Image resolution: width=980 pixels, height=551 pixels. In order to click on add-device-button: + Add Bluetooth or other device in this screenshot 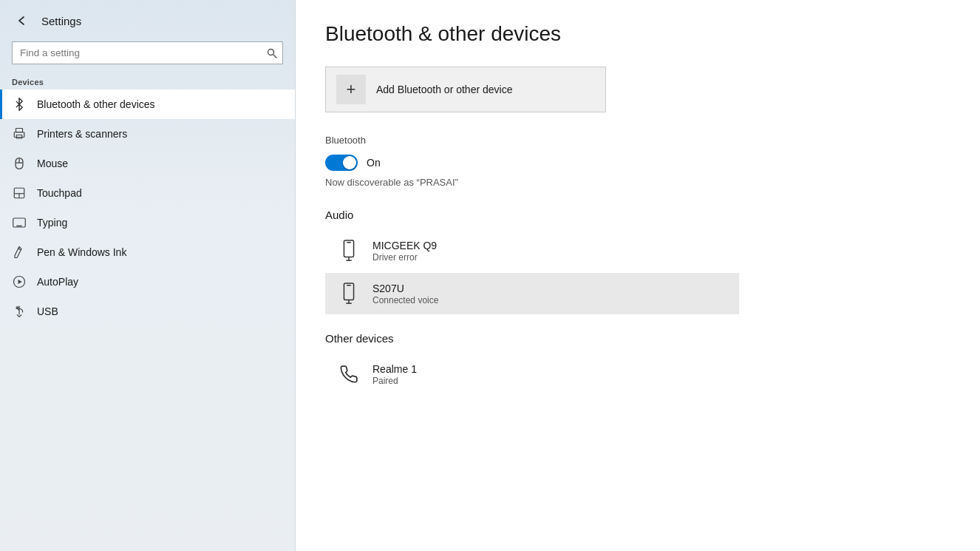, I will do `click(466, 89)`.